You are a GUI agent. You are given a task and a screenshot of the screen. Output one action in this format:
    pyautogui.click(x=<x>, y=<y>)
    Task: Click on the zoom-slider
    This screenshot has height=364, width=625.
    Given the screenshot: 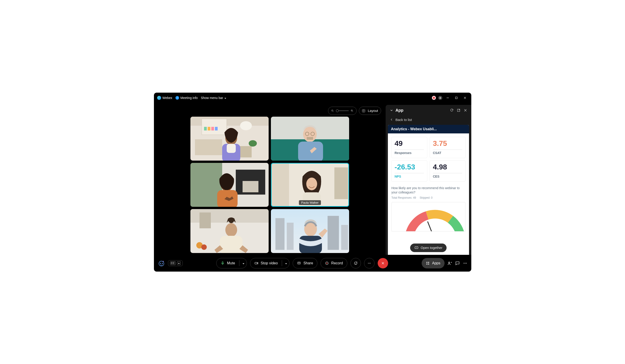 What is the action you would take?
    pyautogui.click(x=342, y=111)
    